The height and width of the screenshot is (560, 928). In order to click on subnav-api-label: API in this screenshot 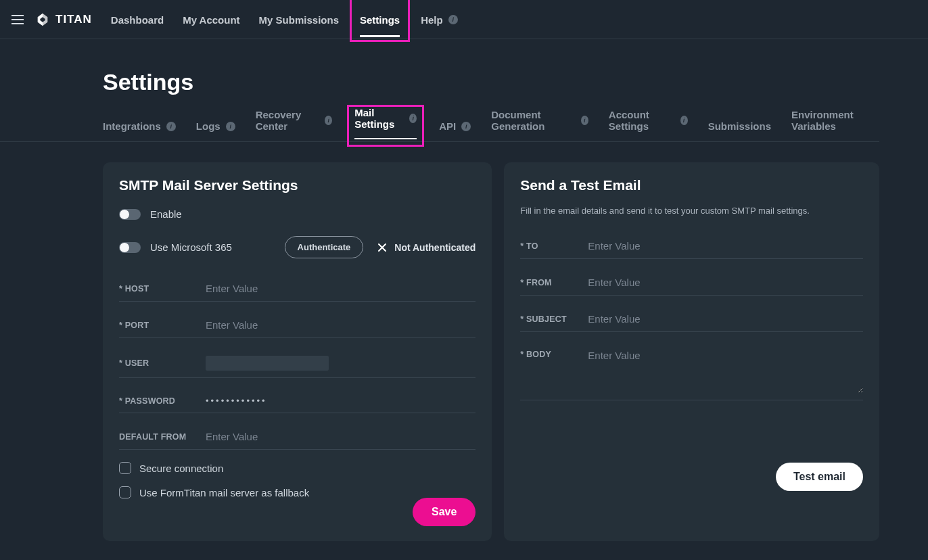, I will do `click(448, 126)`.